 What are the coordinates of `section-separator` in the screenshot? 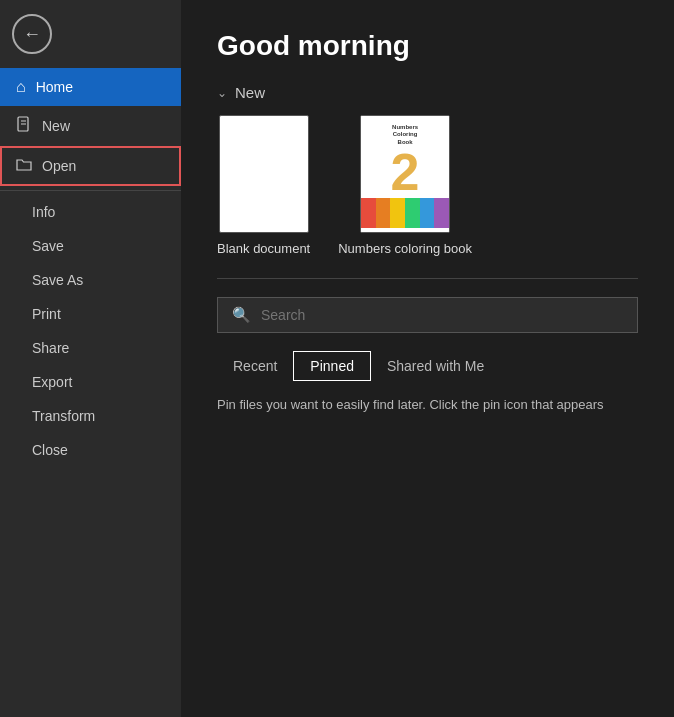 It's located at (428, 278).